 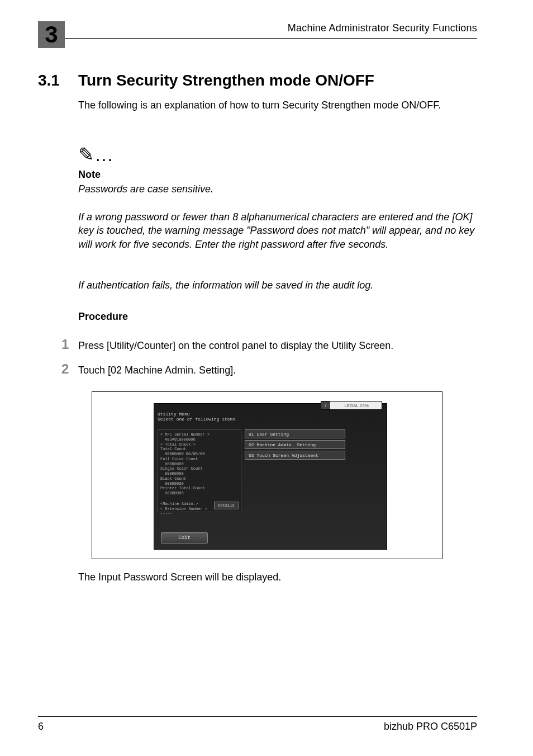 What do you see at coordinates (226, 505) in the screenshot?
I see `details-button: Details` at bounding box center [226, 505].